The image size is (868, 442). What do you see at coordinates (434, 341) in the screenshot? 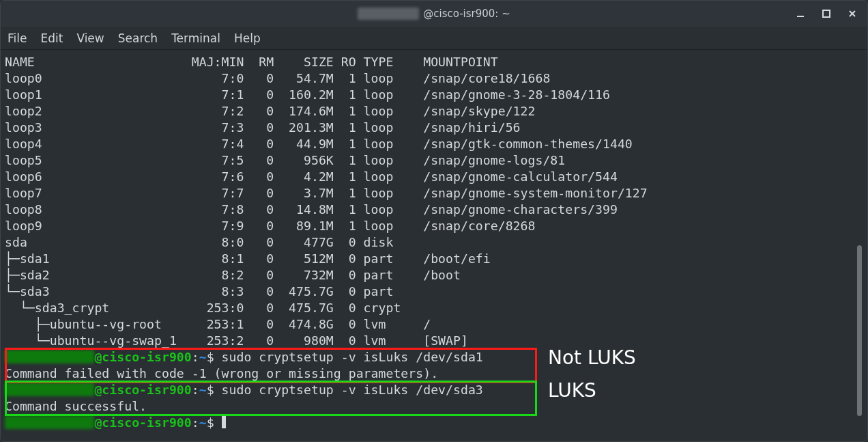
I see `lsblk-row: └─ubuntu--vg-swap_1 253:2 0 980M 0 lvm […` at bounding box center [434, 341].